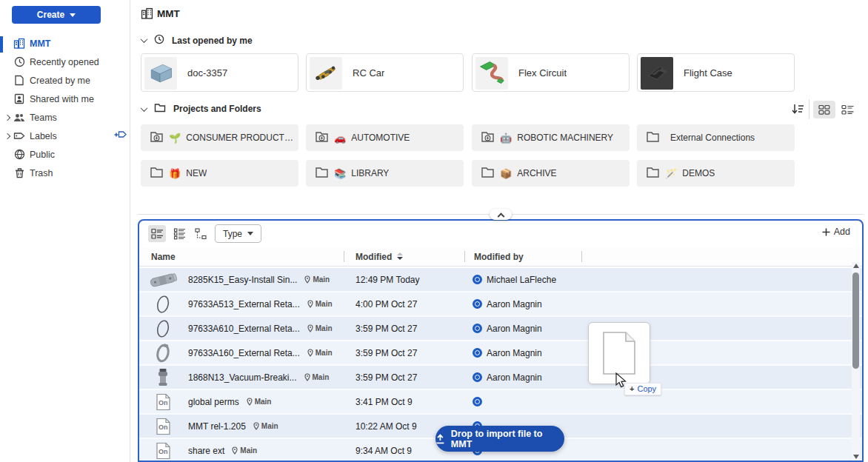  Describe the element at coordinates (387, 426) in the screenshot. I see `row-modified: 10:22 AM Oct 9` at that location.